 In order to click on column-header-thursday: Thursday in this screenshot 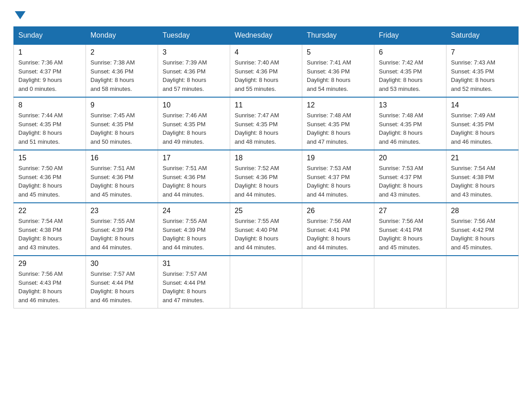, I will do `click(339, 36)`.